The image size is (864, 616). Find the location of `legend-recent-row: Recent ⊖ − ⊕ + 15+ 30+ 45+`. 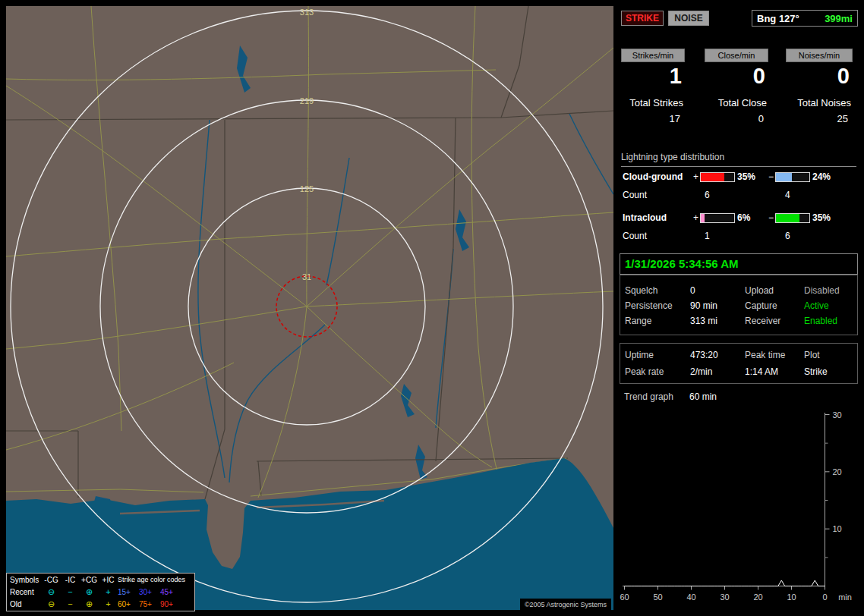

legend-recent-row: Recent ⊖ − ⊕ + 15+ 30+ 45+ is located at coordinates (100, 592).